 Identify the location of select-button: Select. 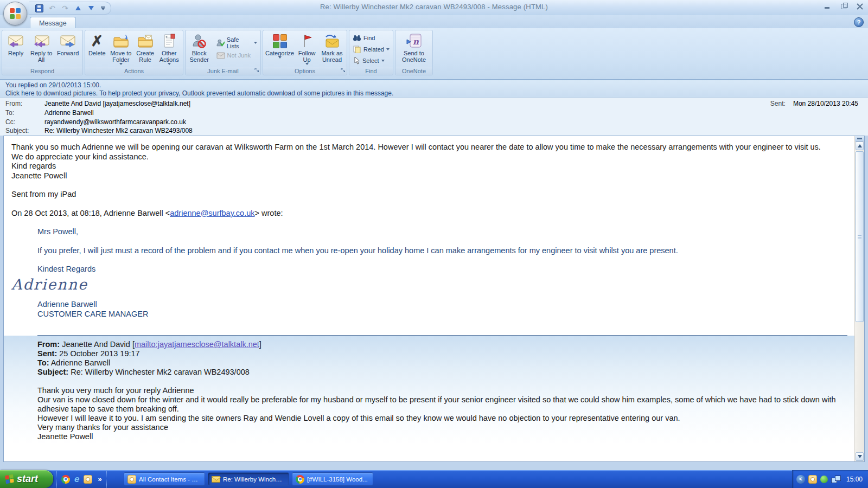
(371, 61).